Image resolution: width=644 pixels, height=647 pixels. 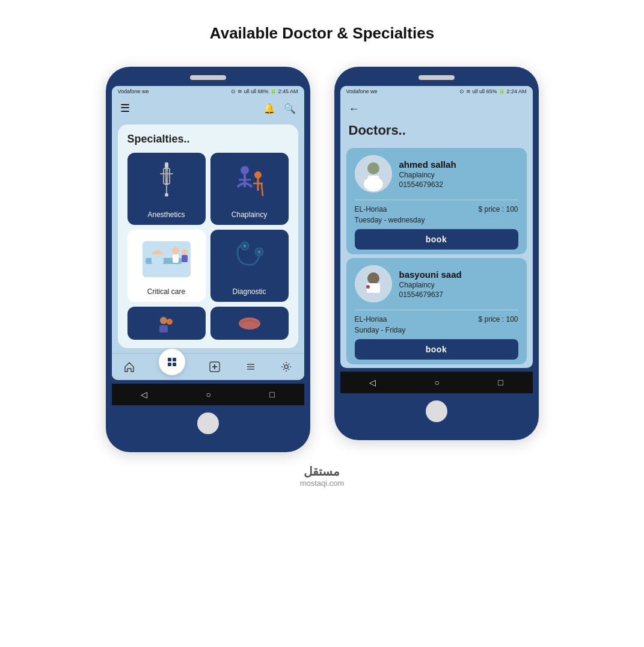 I want to click on nav-add, so click(x=215, y=367).